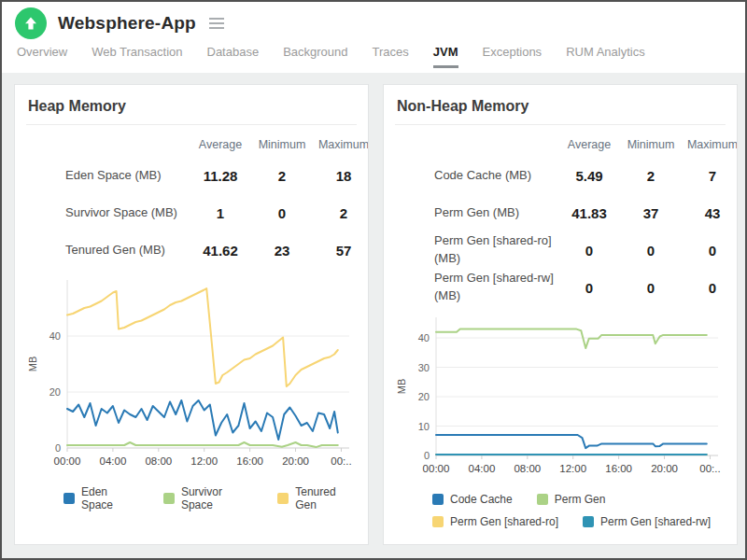 The width and height of the screenshot is (747, 560). I want to click on col-header-minimum: Minimum, so click(651, 145).